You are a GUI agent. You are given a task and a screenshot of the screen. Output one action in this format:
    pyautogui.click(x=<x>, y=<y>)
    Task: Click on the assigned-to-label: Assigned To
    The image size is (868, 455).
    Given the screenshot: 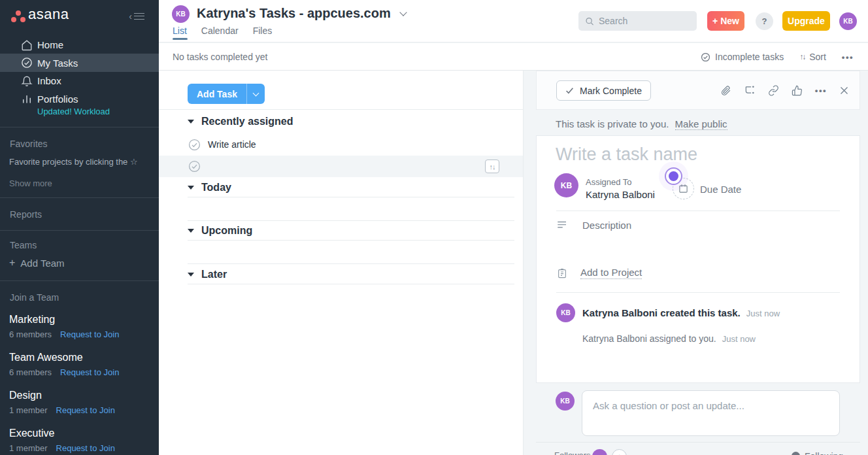 What is the action you would take?
    pyautogui.click(x=609, y=182)
    